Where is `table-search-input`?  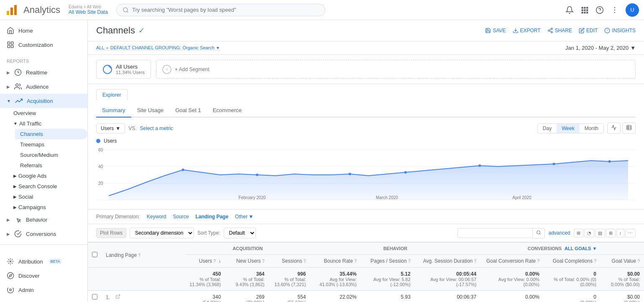
table-search-input is located at coordinates (495, 233).